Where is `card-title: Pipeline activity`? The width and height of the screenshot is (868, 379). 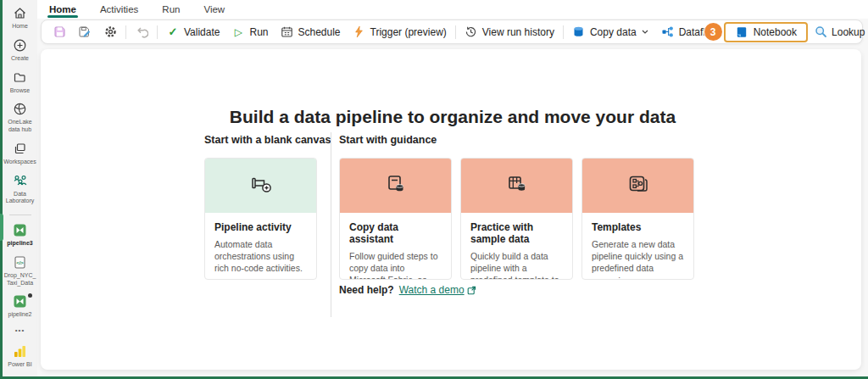 card-title: Pipeline activity is located at coordinates (261, 227).